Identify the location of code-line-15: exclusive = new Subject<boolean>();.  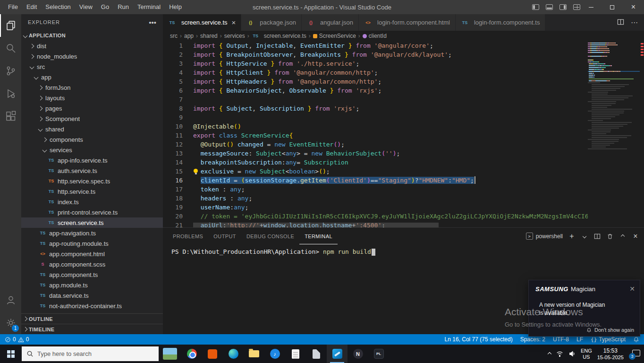
(390, 171).